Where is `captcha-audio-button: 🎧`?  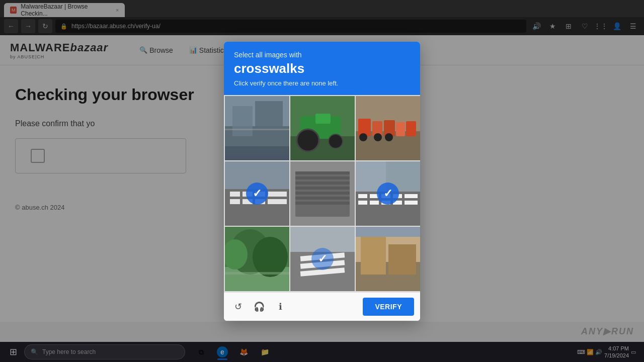 captcha-audio-button: 🎧 is located at coordinates (259, 307).